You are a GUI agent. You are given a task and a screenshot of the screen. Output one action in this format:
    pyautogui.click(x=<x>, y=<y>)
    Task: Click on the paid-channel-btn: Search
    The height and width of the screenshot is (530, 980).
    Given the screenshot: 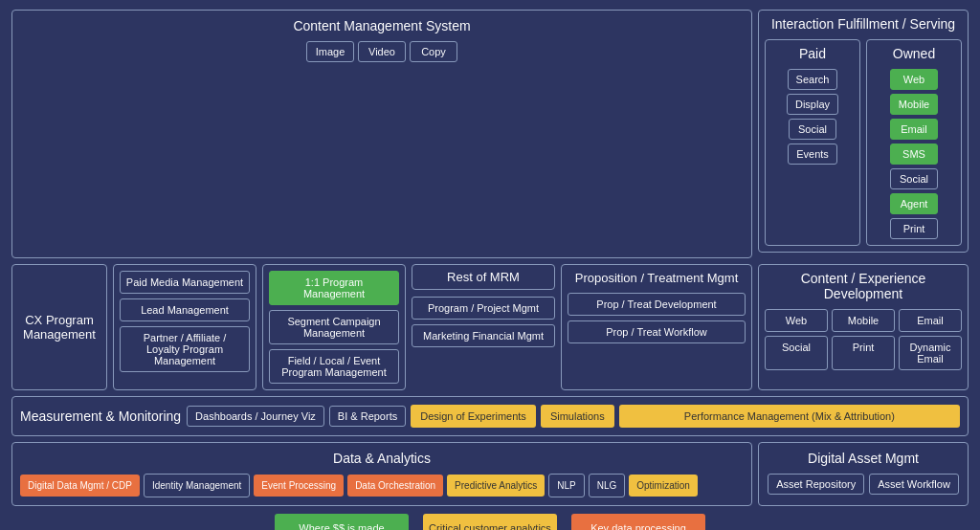 What is the action you would take?
    pyautogui.click(x=813, y=79)
    